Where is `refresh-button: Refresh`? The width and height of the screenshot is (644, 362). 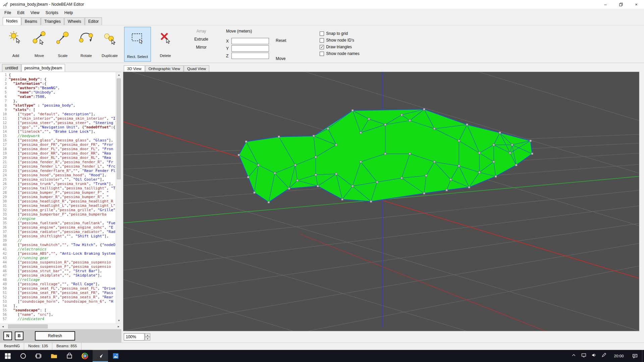 refresh-button: Refresh is located at coordinates (55, 336).